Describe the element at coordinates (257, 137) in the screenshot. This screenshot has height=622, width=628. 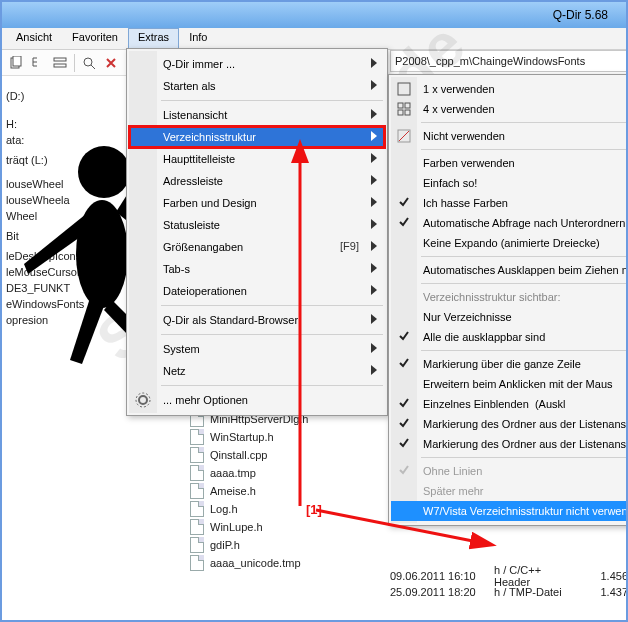
I see `menu-item: Verzeichnisstruktur` at that location.